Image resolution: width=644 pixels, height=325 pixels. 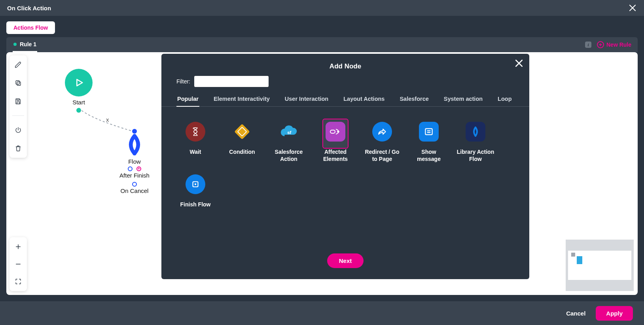 I want to click on category-tab-layout-actions: Layout Actions, so click(x=364, y=99).